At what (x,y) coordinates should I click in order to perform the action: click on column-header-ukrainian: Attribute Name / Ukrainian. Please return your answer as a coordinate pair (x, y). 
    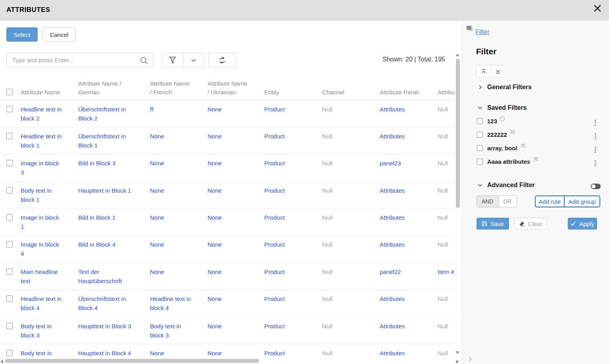
    Looking at the image, I should click on (236, 89).